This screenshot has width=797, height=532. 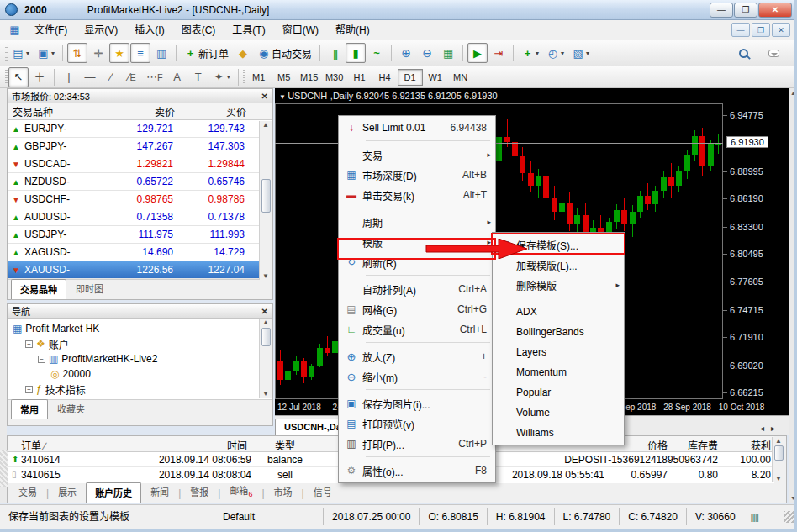 I want to click on menubar-item: 工具(T), so click(x=249, y=30).